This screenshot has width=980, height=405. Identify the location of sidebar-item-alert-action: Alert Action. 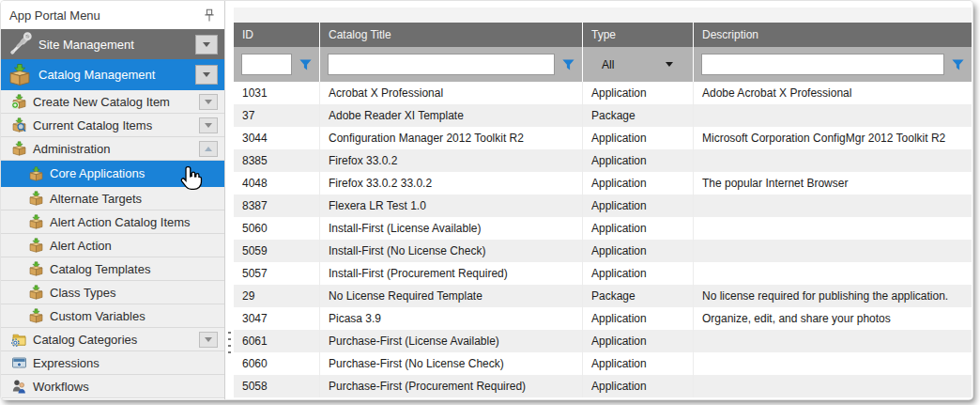
(113, 246).